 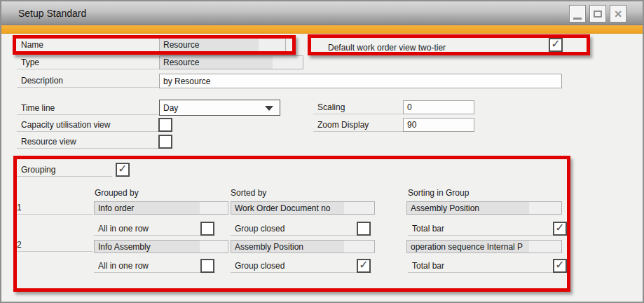 I want to click on time-line-dropdown: Day, so click(x=220, y=108).